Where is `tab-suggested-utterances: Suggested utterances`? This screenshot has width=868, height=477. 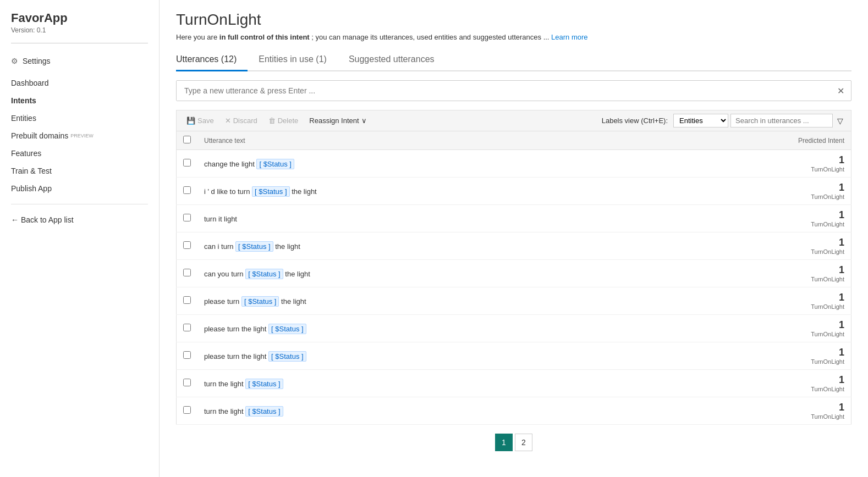
tab-suggested-utterances: Suggested utterances is located at coordinates (397, 60).